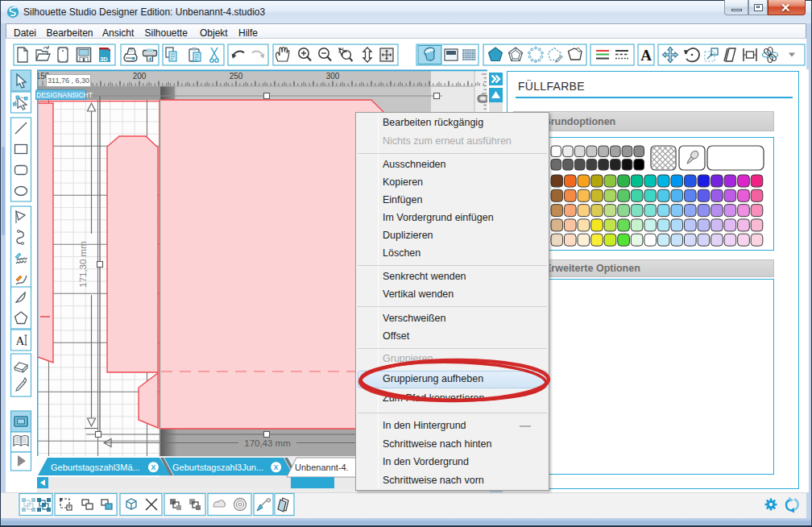  I want to click on svg-text: 200, so click(140, 76).